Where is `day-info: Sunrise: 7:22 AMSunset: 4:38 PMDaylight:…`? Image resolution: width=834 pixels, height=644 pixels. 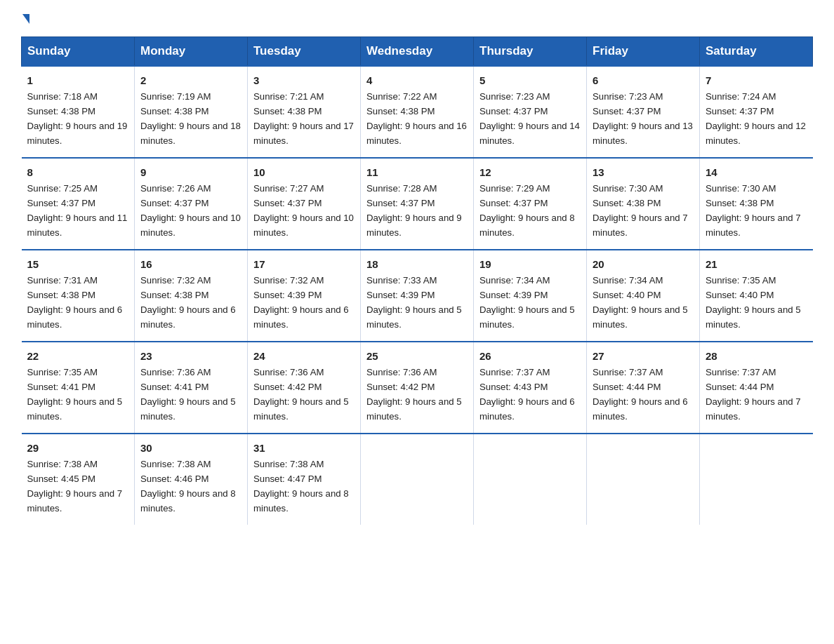 day-info: Sunrise: 7:22 AMSunset: 4:38 PMDaylight:… is located at coordinates (417, 119).